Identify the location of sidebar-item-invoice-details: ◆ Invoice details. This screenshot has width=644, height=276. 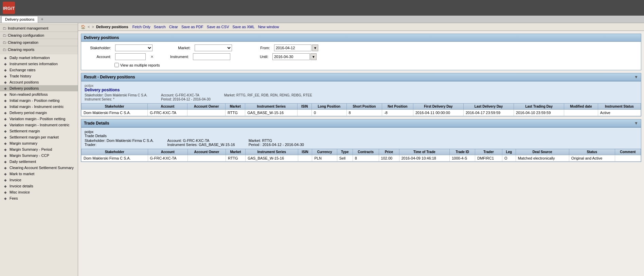
(39, 186).